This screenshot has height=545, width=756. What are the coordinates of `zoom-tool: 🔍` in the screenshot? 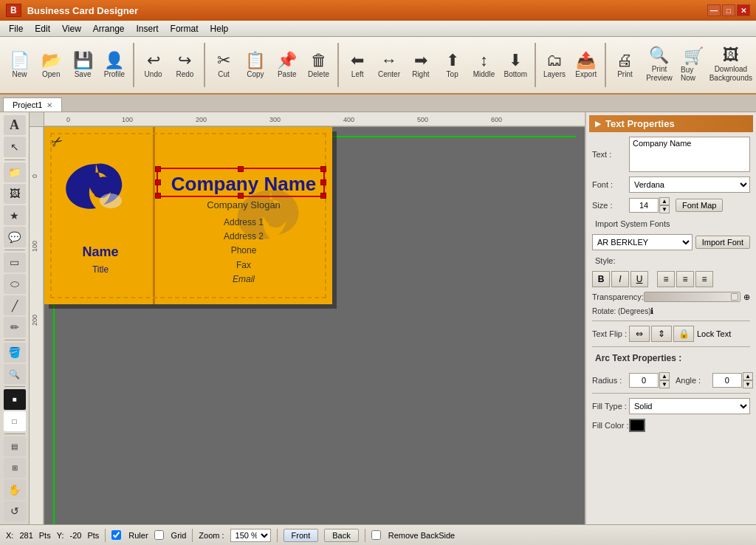 It's located at (15, 374).